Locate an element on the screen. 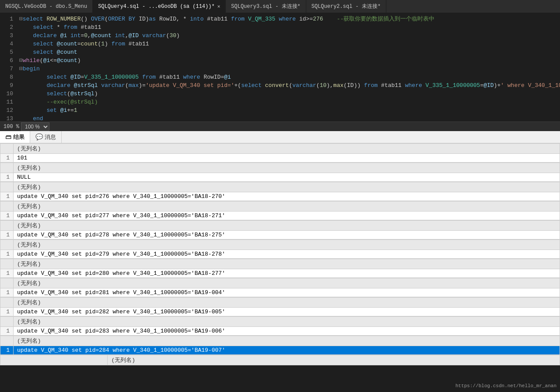 This screenshot has height=392, width=560. tab-sqlquery2: SQLQuery2.sql - 未连接* is located at coordinates (346, 6).